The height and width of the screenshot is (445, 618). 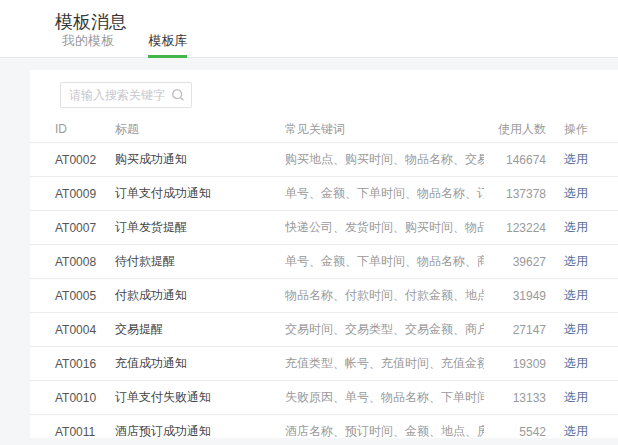 I want to click on template-title: 购买成功通知, so click(x=200, y=160).